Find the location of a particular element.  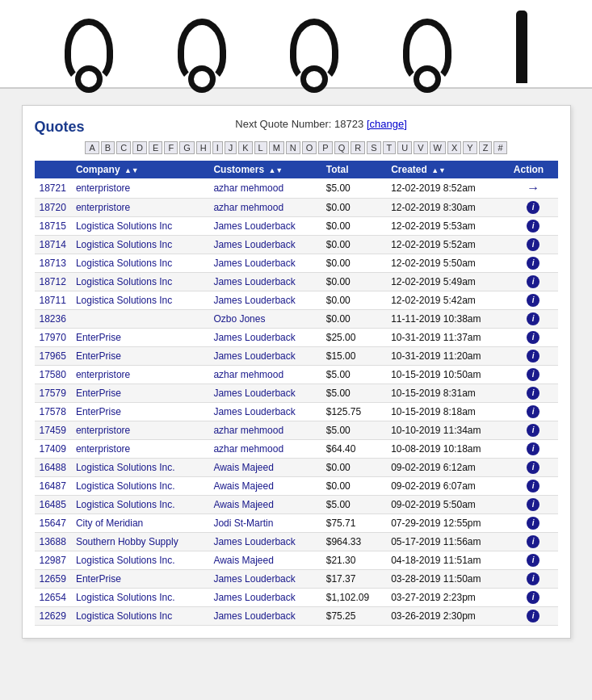

alpha-btn-k: K is located at coordinates (246, 148).